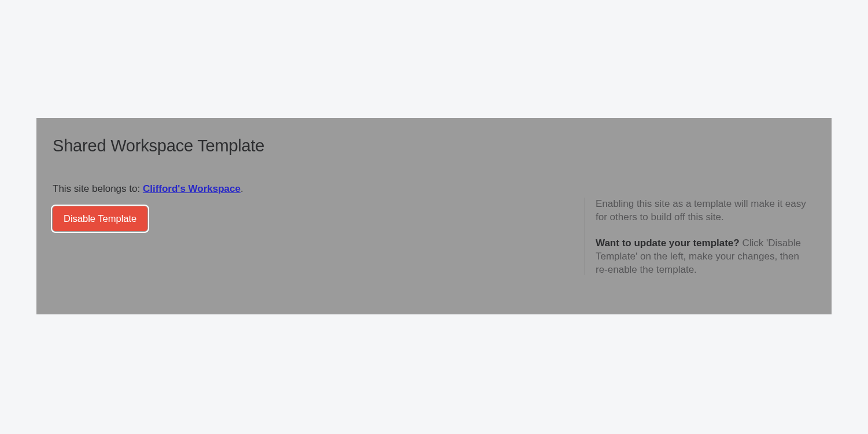  I want to click on info-paragraph-1: Enabling this site as a template will ma…, so click(703, 211).